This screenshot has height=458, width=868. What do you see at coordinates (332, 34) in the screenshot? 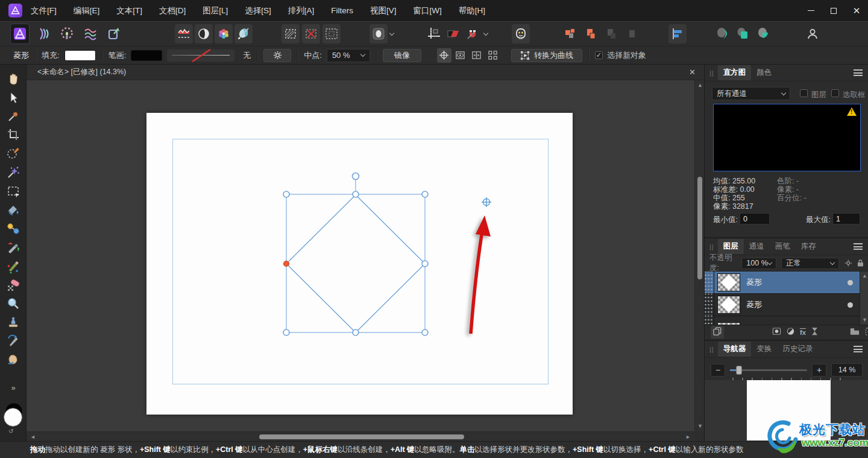
I see `invert-selection-button` at bounding box center [332, 34].